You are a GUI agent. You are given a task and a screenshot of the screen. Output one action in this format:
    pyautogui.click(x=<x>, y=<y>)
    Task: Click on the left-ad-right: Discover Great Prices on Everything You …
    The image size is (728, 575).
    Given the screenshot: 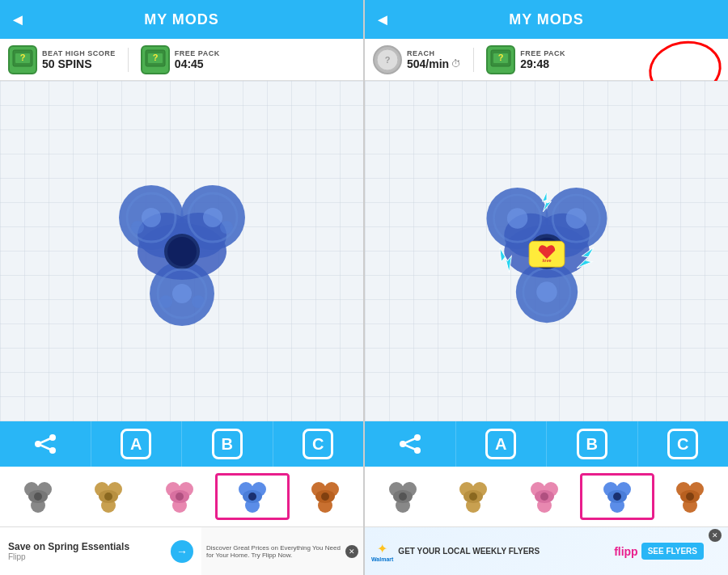 What is the action you would take?
    pyautogui.click(x=282, y=552)
    